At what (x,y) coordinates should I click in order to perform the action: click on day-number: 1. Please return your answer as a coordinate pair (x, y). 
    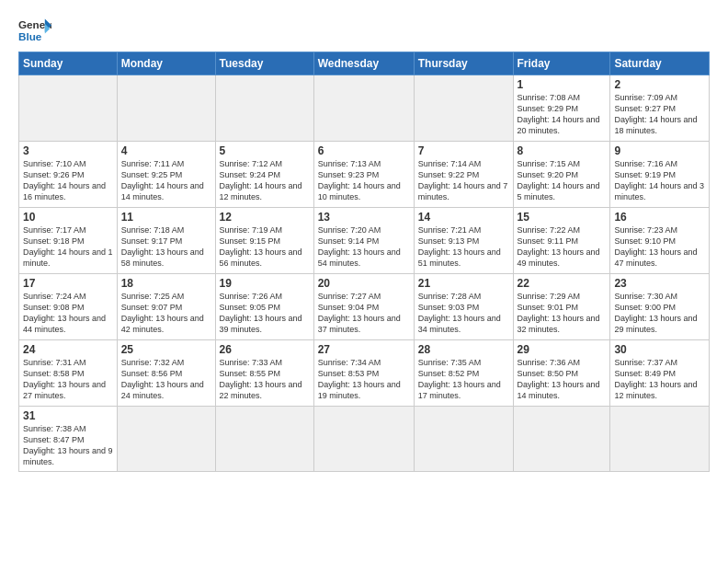
    Looking at the image, I should click on (563, 85).